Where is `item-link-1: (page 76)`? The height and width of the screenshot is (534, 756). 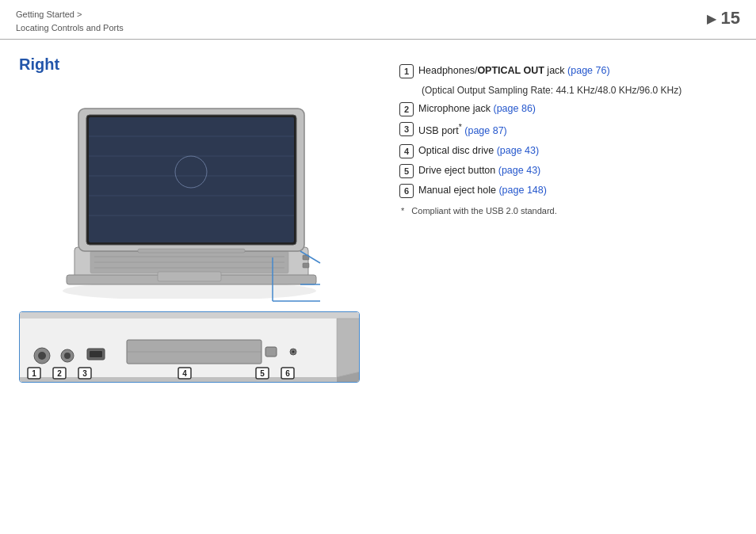
item-link-1: (page 76) is located at coordinates (589, 71).